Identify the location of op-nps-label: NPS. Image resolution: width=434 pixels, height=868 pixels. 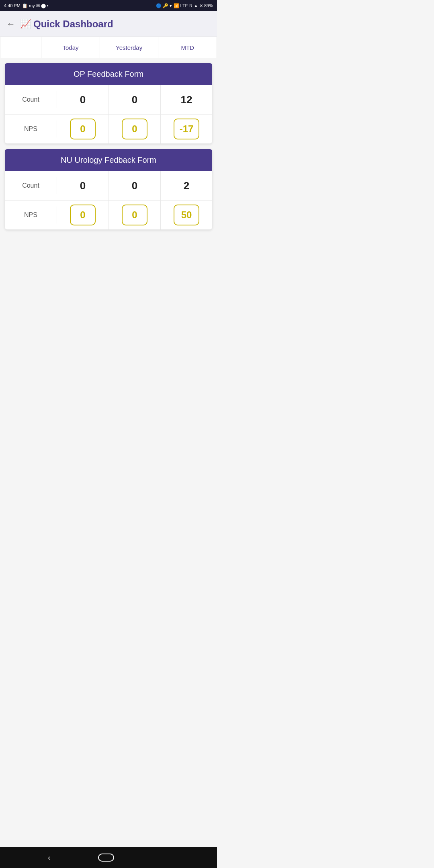
(31, 129).